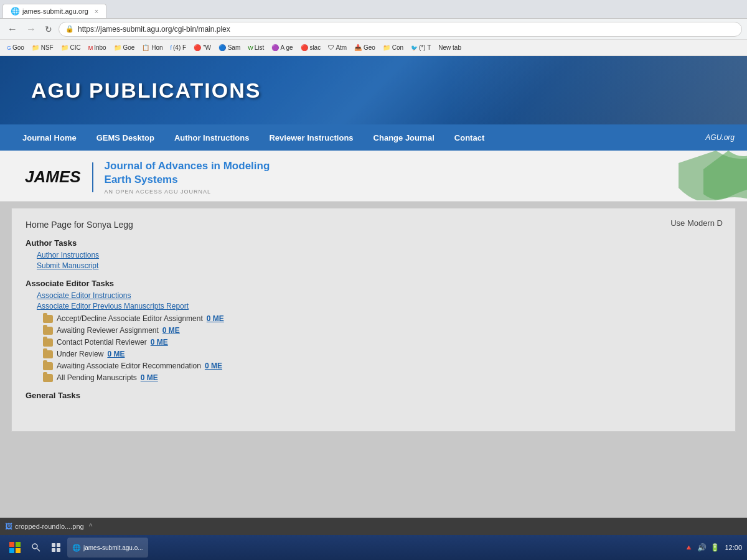 The height and width of the screenshot is (560, 747). Describe the element at coordinates (71, 47) in the screenshot. I see `bookmark-cic: 📁 CIC` at that location.